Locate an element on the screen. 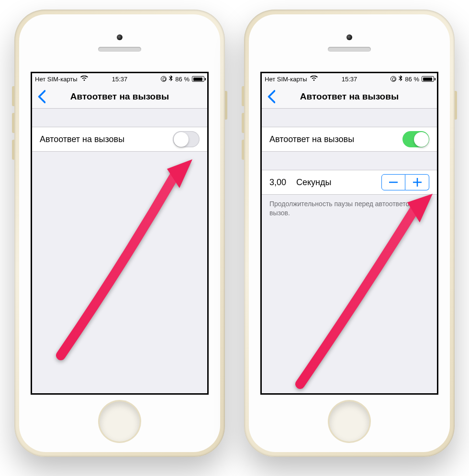 This screenshot has width=469, height=476. stepper-minus-button is located at coordinates (393, 182).